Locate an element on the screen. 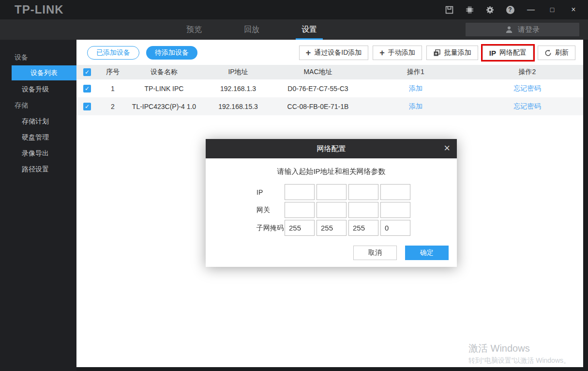  filter-added-devices: 已添加设备 is located at coordinates (113, 53).